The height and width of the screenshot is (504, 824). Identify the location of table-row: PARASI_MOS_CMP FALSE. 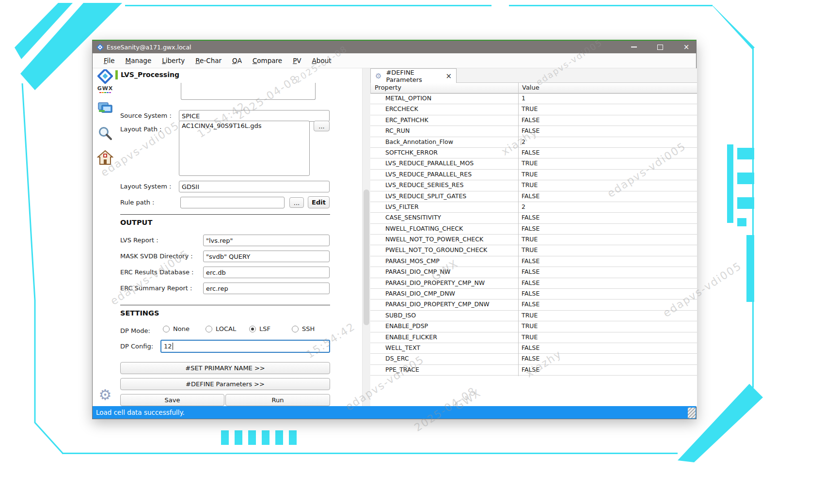
(534, 262).